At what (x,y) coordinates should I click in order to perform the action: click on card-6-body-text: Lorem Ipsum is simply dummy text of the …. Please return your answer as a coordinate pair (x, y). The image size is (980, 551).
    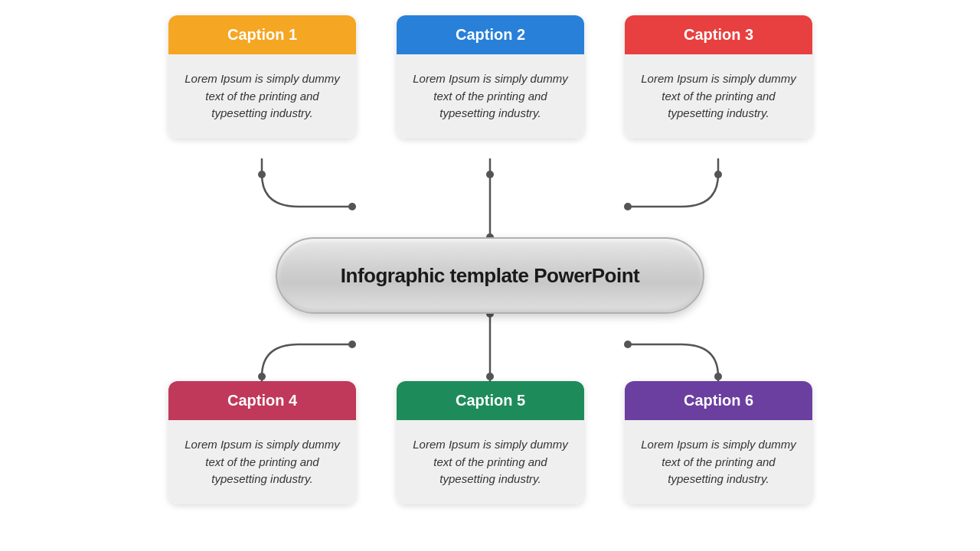
    Looking at the image, I should click on (718, 462).